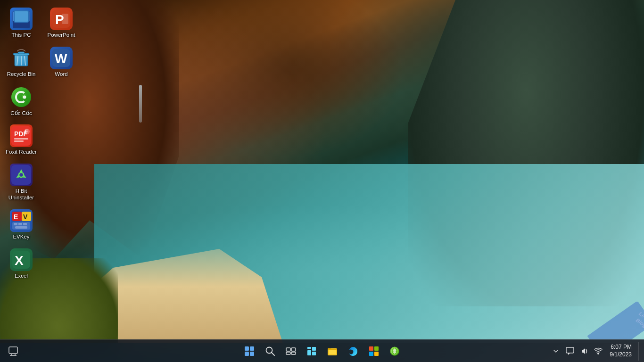 The width and height of the screenshot is (644, 362). What do you see at coordinates (22, 74) in the screenshot?
I see `recycle-bin-label: Recycle Bin` at bounding box center [22, 74].